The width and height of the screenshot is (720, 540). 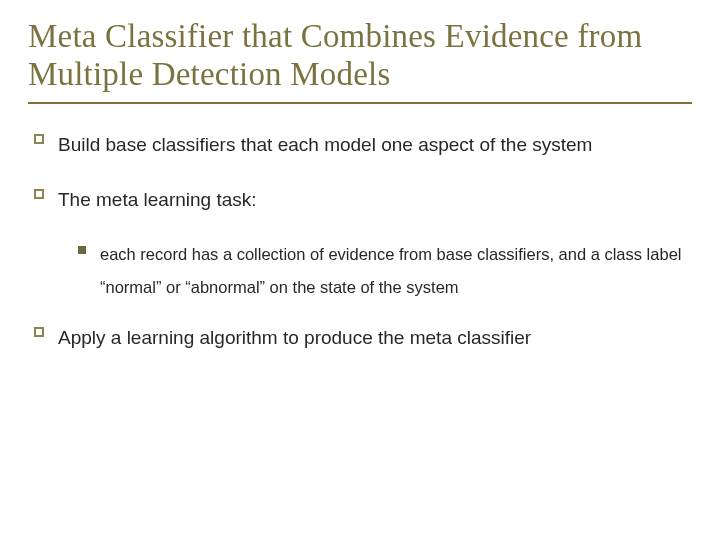 What do you see at coordinates (385, 270) in the screenshot?
I see `sub-bullet-item: each record has a collection of evidence…` at bounding box center [385, 270].